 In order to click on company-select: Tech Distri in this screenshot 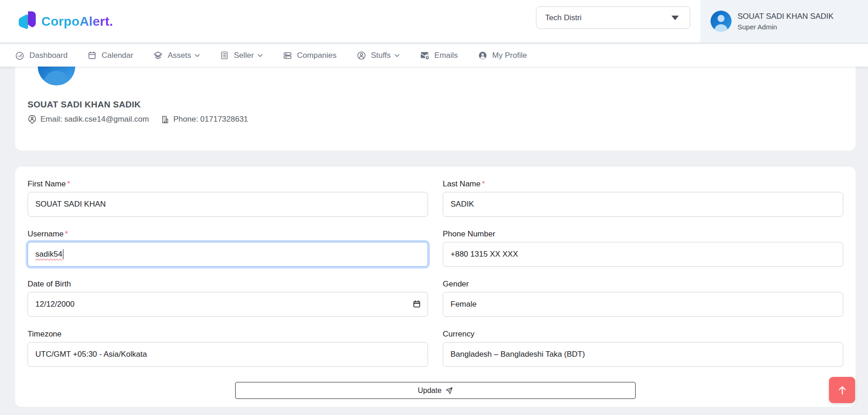, I will do `click(613, 17)`.